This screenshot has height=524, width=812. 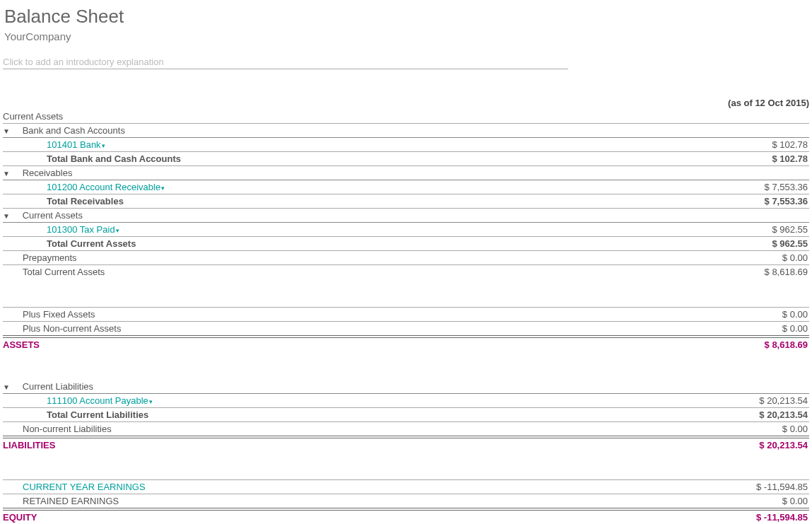 What do you see at coordinates (363, 444) in the screenshot?
I see `row-liabilities-total: LIABILITIES` at bounding box center [363, 444].